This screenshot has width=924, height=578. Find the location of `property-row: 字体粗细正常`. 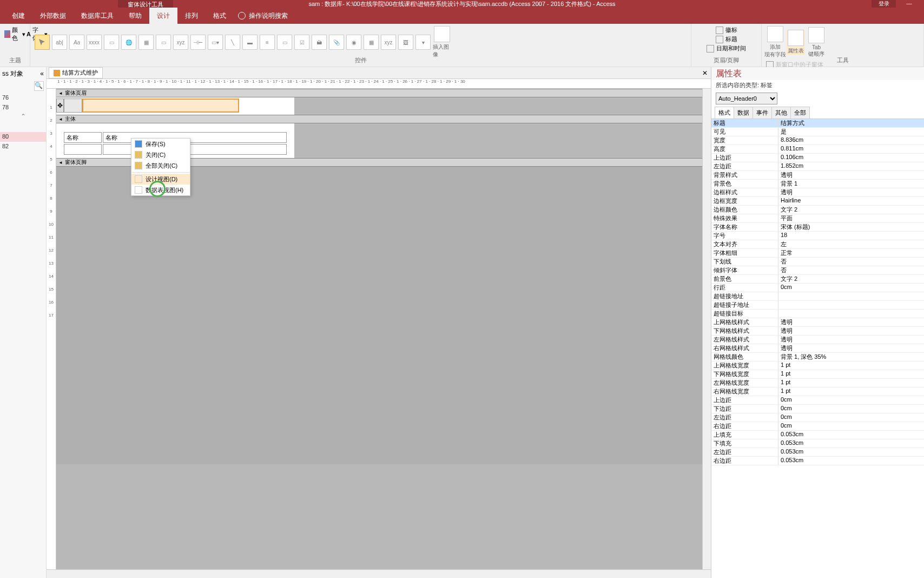

property-row: 字体粗细正常 is located at coordinates (818, 253).